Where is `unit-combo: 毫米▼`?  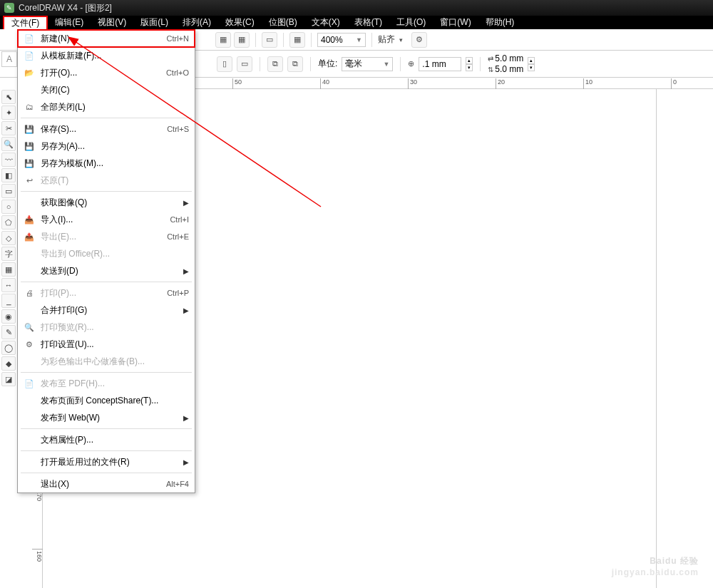
unit-combo: 毫米▼ is located at coordinates (367, 64).